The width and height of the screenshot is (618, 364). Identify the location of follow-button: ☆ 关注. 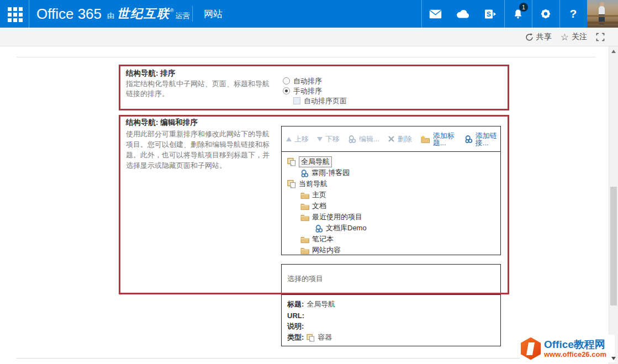
(574, 37).